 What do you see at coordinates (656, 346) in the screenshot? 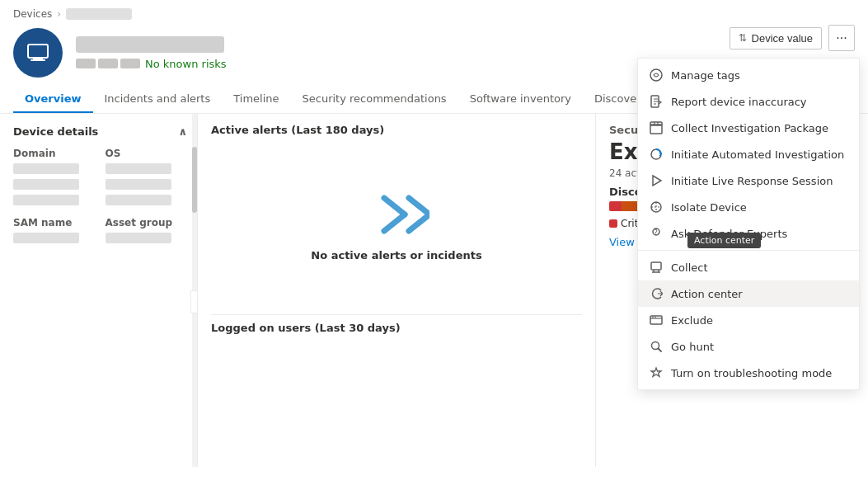
I see `go-hunt-icon` at bounding box center [656, 346].